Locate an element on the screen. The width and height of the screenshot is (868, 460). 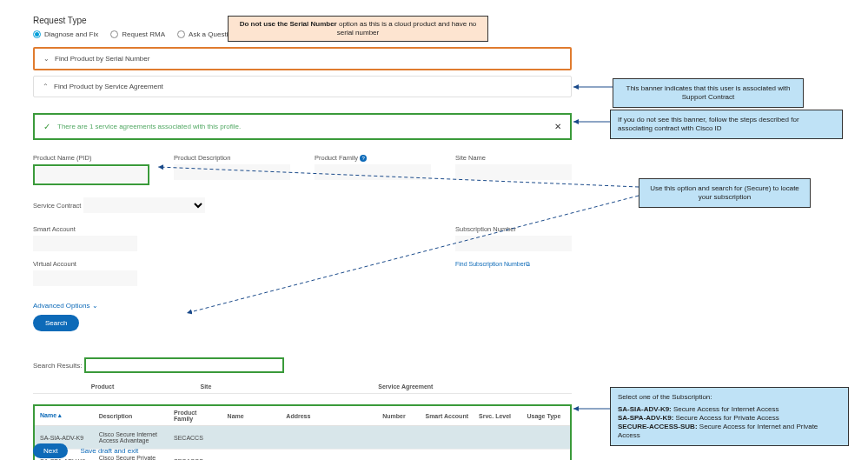
sort-icon: ▴ is located at coordinates (60, 416).